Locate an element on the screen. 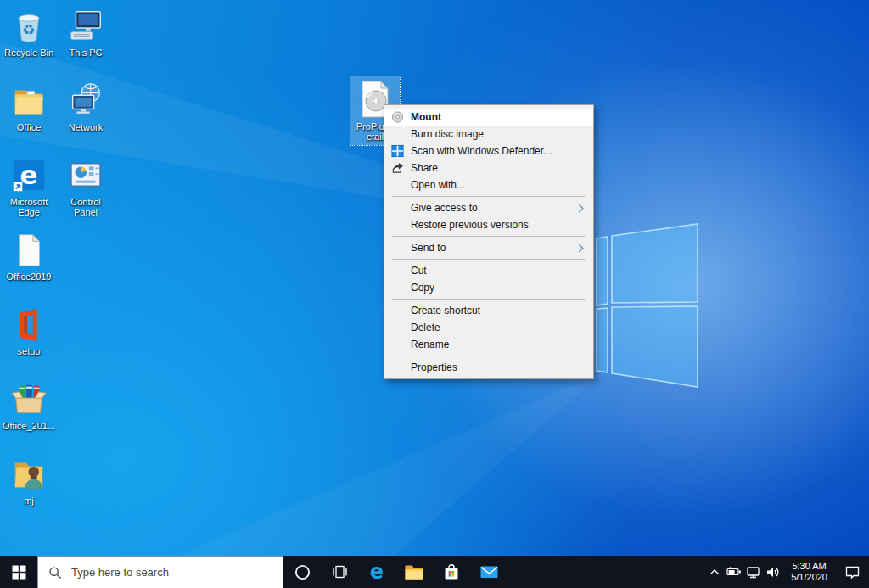  desktop-icon-label: Recycle Bin is located at coordinates (29, 53).